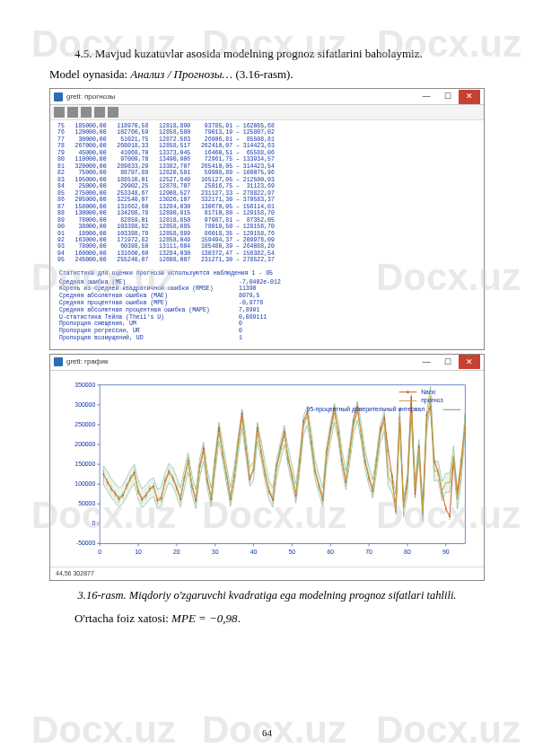 The width and height of the screenshot is (534, 756). Describe the element at coordinates (267, 187) in the screenshot. I see `table-row: 84 25000,00 29902,25 12878,707 25816,75 …` at that location.